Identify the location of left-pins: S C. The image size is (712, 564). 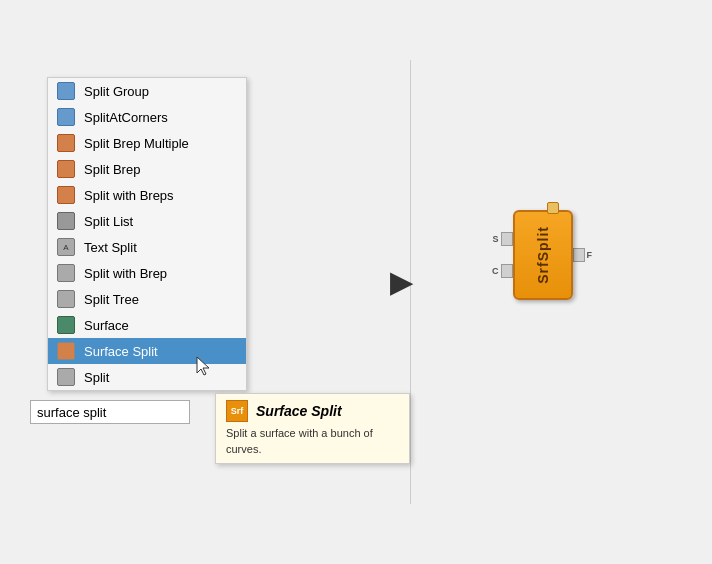
(502, 255).